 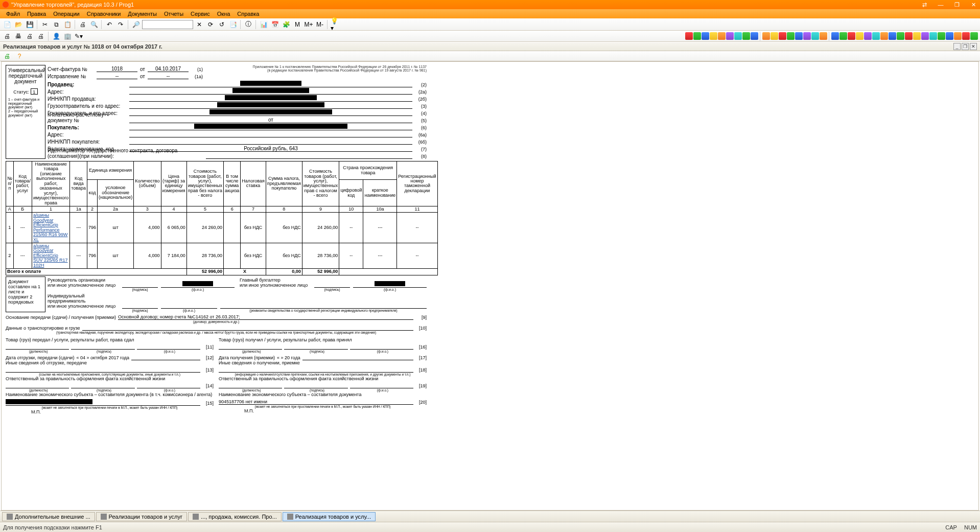 I want to click on menu-documents: Документы, so click(x=142, y=14).